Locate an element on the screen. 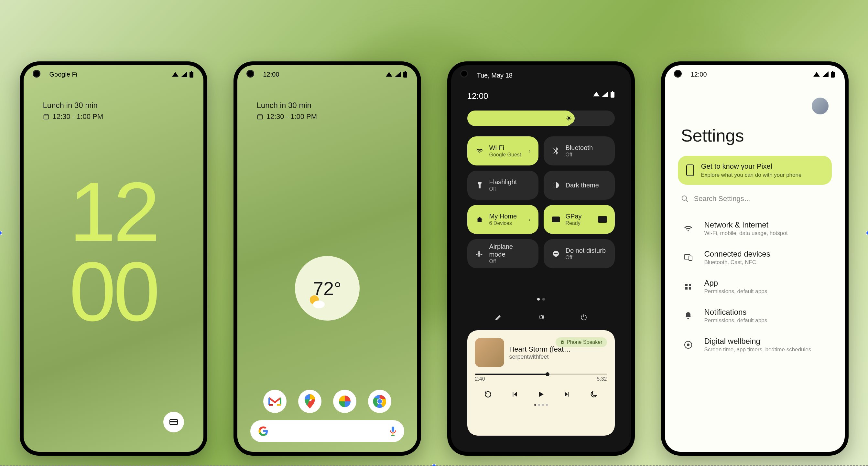 The height and width of the screenshot is (466, 868). skip-next-icon is located at coordinates (567, 394).